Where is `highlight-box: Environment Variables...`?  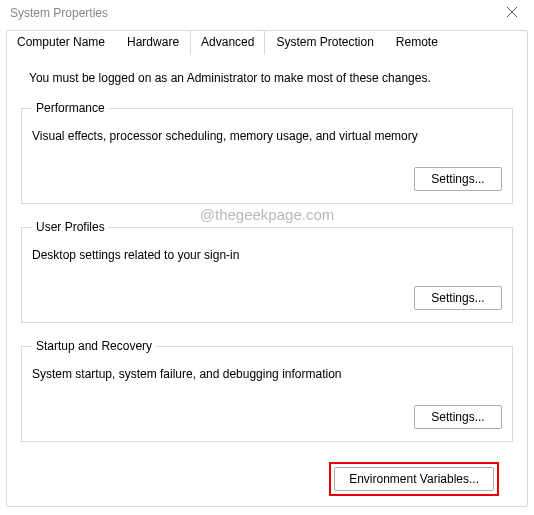 highlight-box: Environment Variables... is located at coordinates (414, 479).